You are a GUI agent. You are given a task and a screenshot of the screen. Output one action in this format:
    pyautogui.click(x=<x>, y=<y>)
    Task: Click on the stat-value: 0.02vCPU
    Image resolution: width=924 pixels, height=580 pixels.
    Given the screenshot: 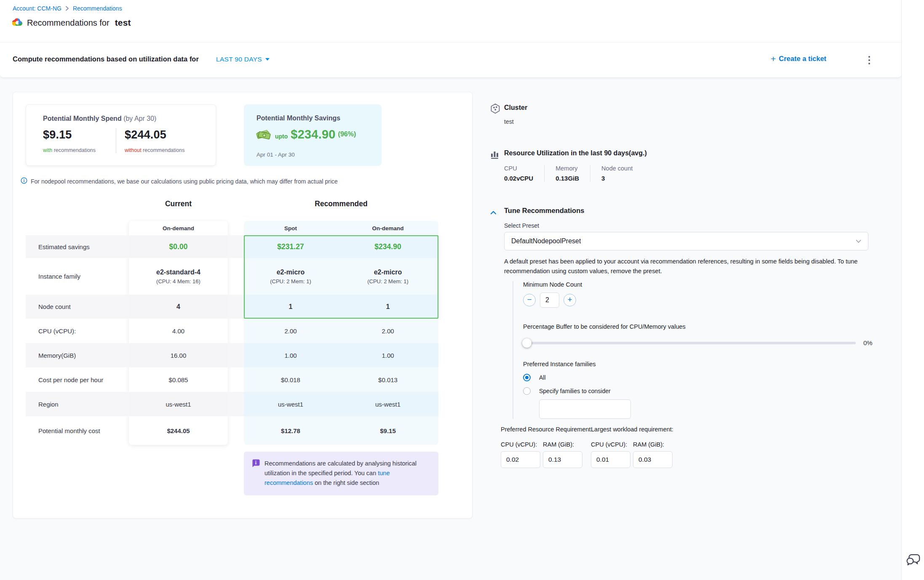 What is the action you would take?
    pyautogui.click(x=519, y=178)
    